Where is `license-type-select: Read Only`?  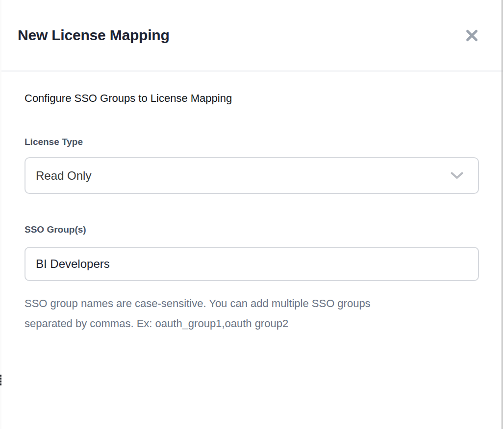
license-type-select: Read Only is located at coordinates (252, 175).